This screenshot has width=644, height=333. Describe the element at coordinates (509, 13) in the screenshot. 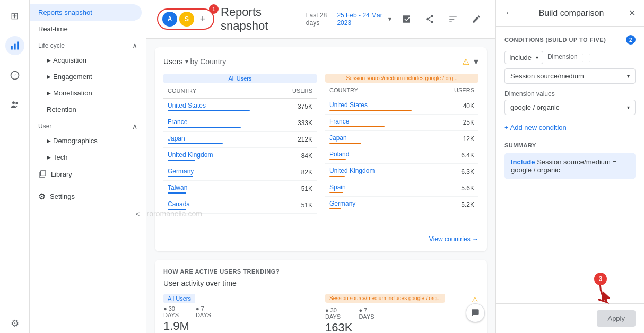

I see `right-panel-nav: ←` at that location.